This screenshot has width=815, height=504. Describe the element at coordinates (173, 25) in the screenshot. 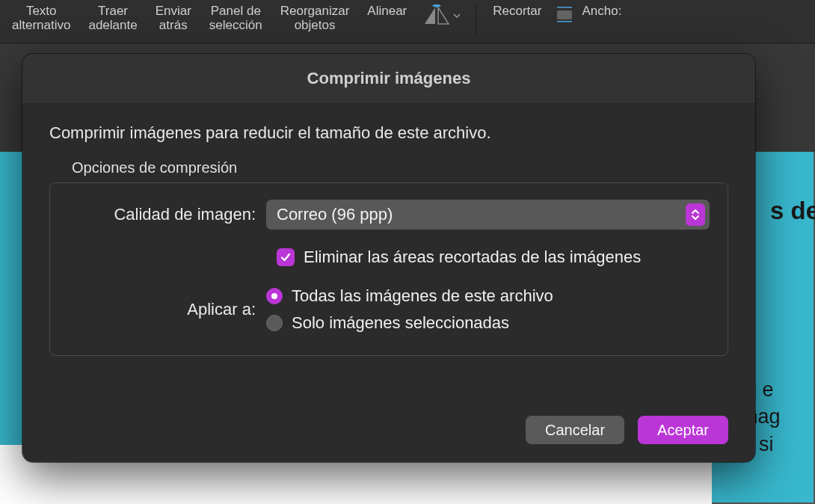

I see `label: atrás` at that location.